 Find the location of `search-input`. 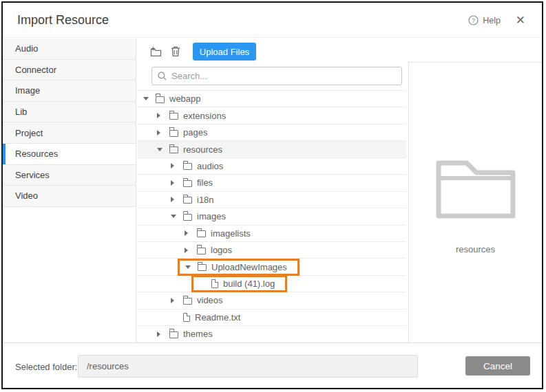

search-input is located at coordinates (284, 76).